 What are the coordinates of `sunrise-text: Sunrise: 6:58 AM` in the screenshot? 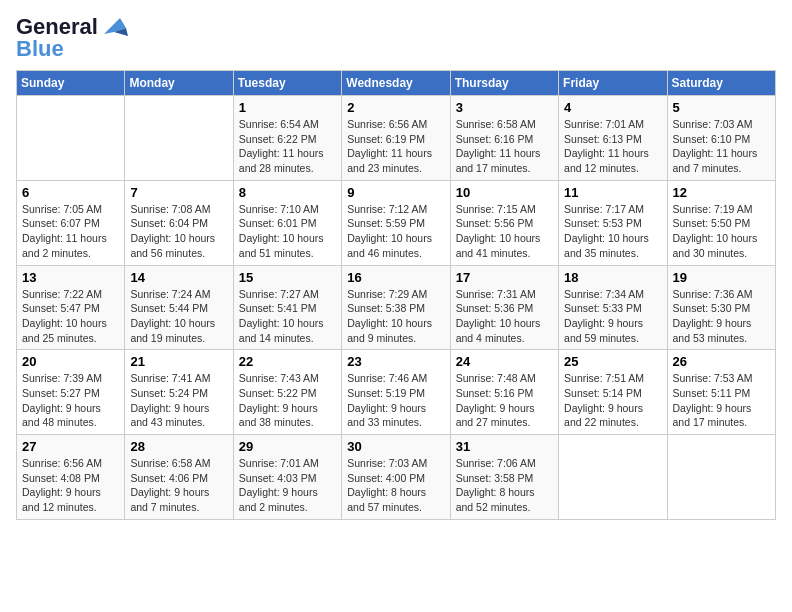 It's located at (170, 463).